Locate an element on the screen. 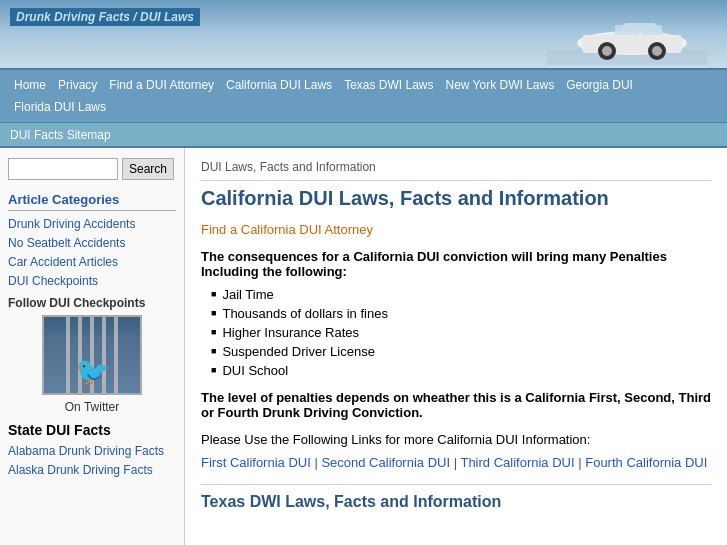 Image resolution: width=727 pixels, height=545 pixels. nav-privacy: Privacy is located at coordinates (78, 85).